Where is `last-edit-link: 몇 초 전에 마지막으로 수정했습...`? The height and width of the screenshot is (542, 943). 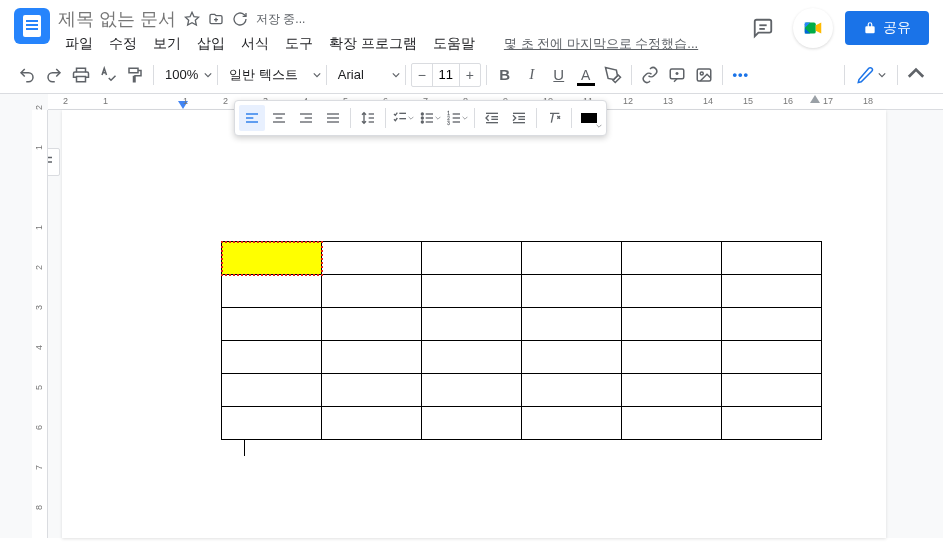
last-edit-link: 몇 초 전에 마지막으로 수정했습... is located at coordinates (601, 44).